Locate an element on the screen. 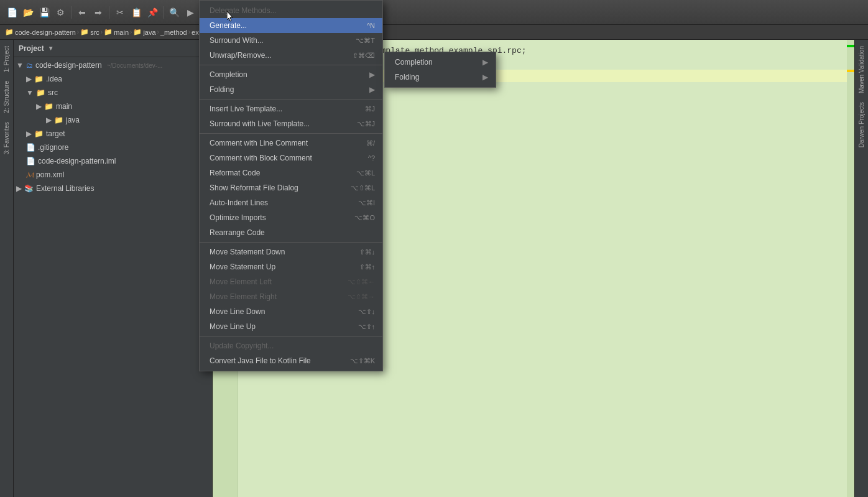 This screenshot has width=868, height=497. menu-item-reformat-code: Reformat Code ⌥⌘L is located at coordinates (291, 173).